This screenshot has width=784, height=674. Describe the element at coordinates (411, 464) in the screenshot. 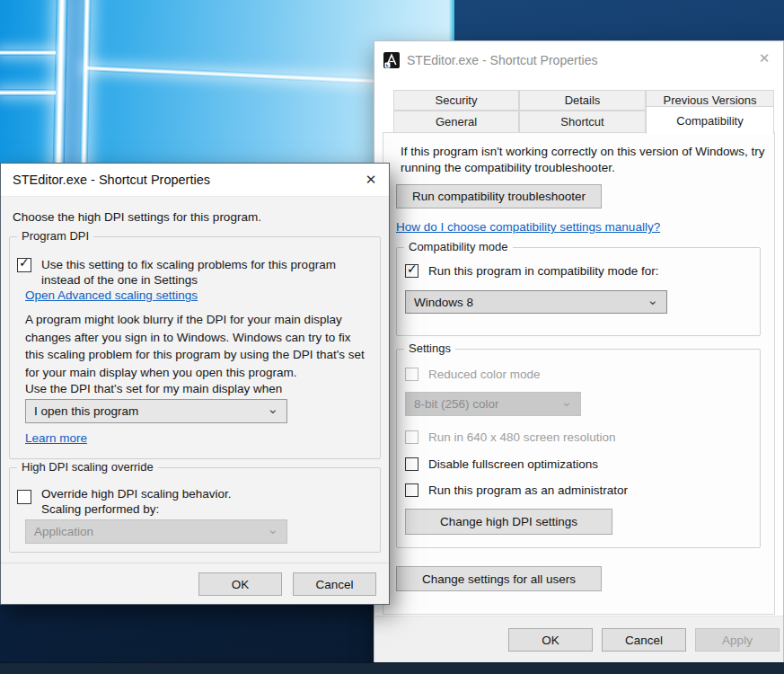

I see `fullscreen-checkbox` at that location.